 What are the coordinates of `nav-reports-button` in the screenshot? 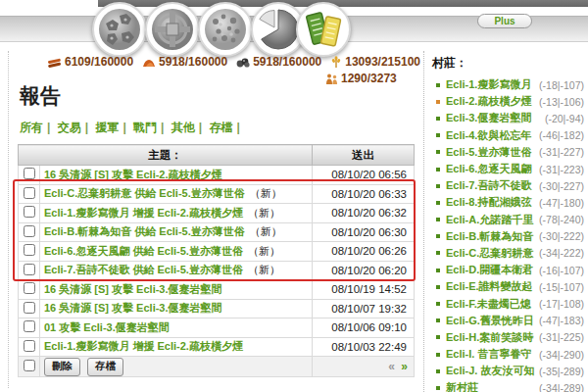 It's located at (323, 29).